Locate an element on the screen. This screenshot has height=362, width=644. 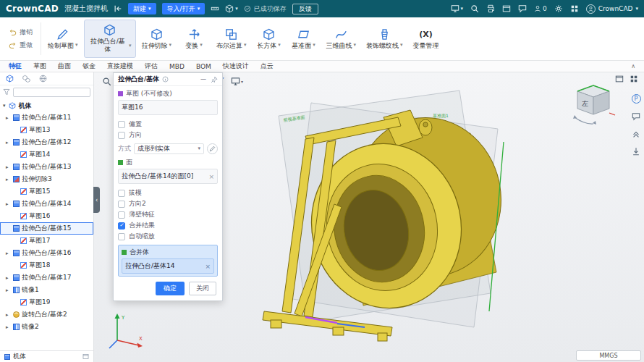
face-field: 拉伸凸台/基体14的面[0]× is located at coordinates (168, 177).